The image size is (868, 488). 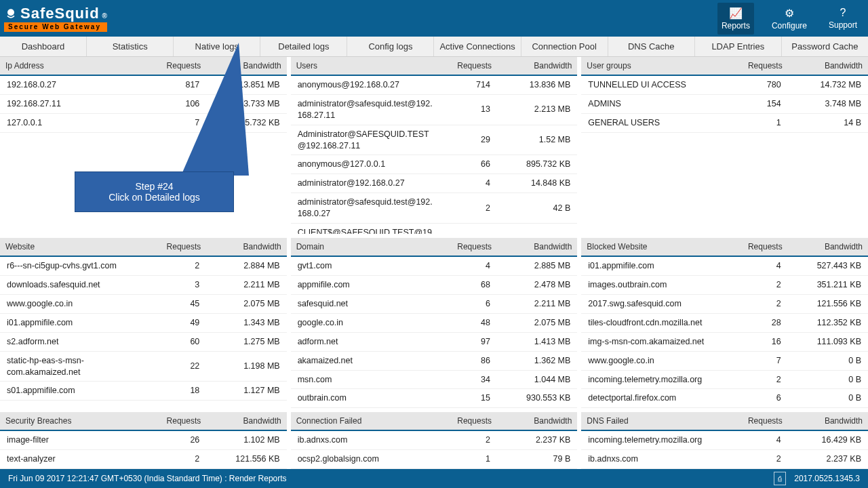 I want to click on col-title: Website, so click(x=75, y=247).